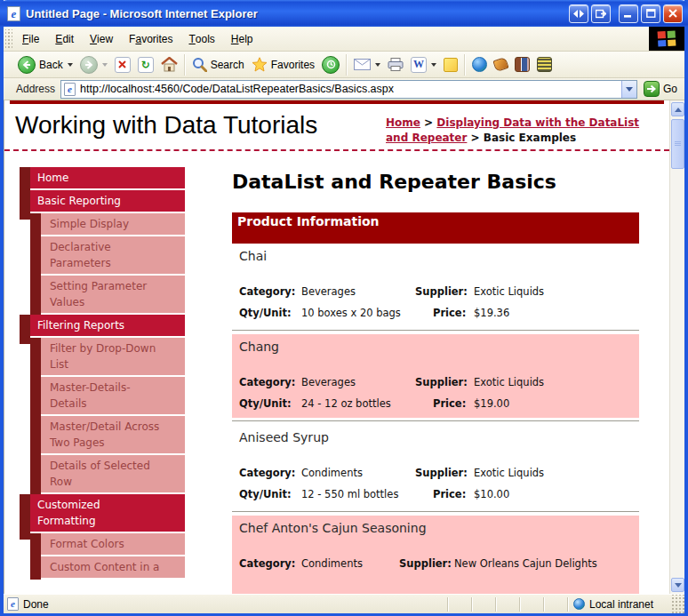 The width and height of the screenshot is (688, 616). What do you see at coordinates (108, 201) in the screenshot?
I see `sidebar-item-basic-reporting: Basic Reporting` at bounding box center [108, 201].